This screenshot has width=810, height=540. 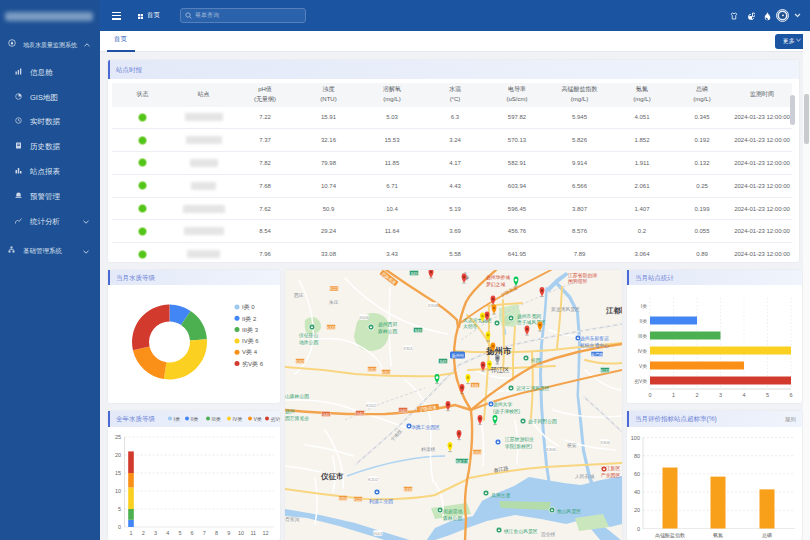 What do you see at coordinates (299, 295) in the screenshot?
I see `svg-text: 西庄` at bounding box center [299, 295].